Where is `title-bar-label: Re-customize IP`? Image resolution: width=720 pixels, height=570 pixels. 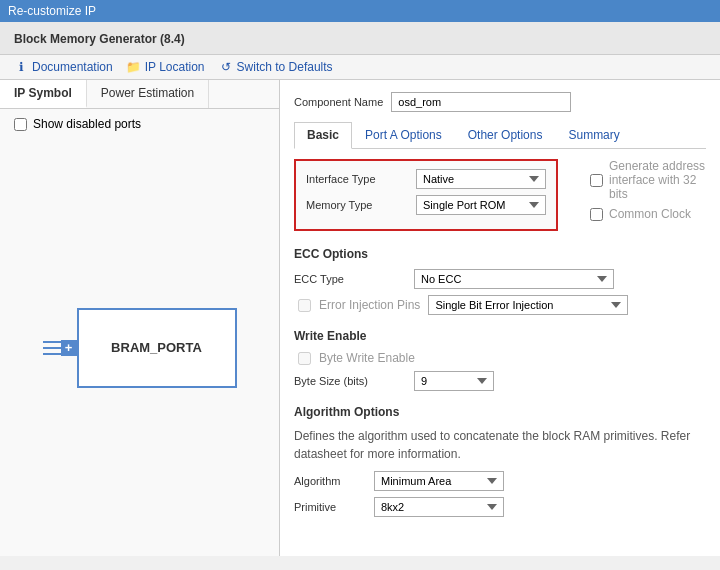 title-bar-label: Re-customize IP is located at coordinates (52, 11).